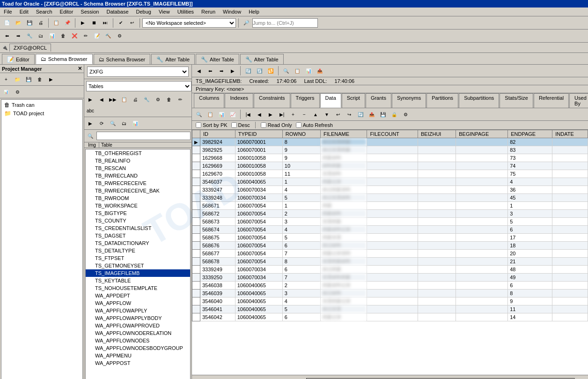  What do you see at coordinates (189, 23) in the screenshot?
I see `workspace-select: <No Workspace selected>` at bounding box center [189, 23].